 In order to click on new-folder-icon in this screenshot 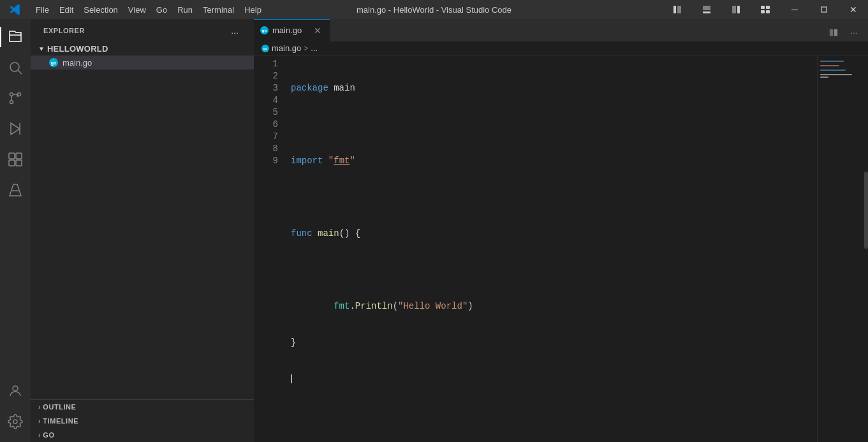, I will do `click(215, 48)`.